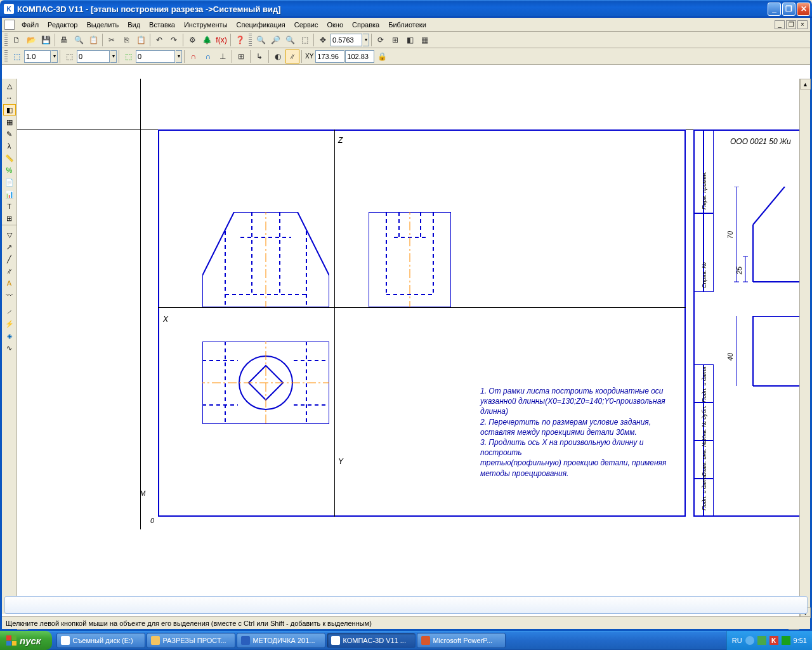 The height and width of the screenshot is (650, 812). Describe the element at coordinates (335, 25) in the screenshot. I see `menu-window: Окно` at that location.